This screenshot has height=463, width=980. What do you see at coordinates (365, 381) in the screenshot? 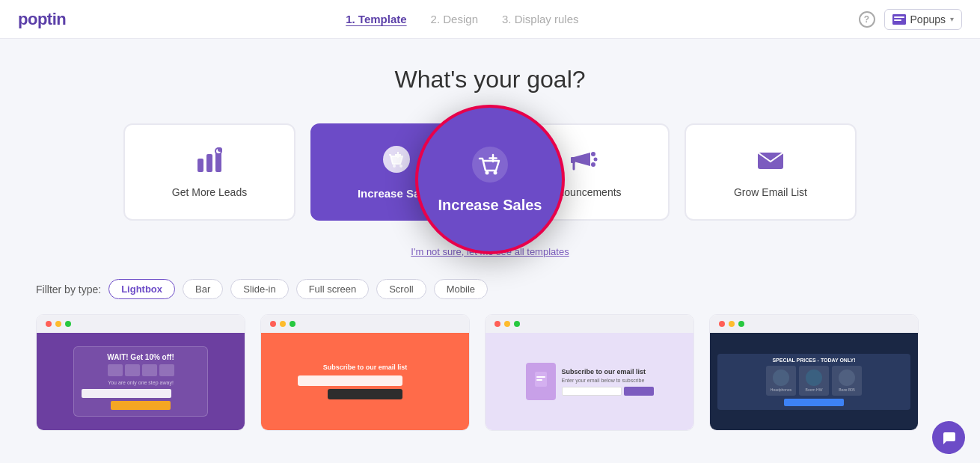
I see `preview-coral-inner: Subscribe to our email list` at bounding box center [365, 381].